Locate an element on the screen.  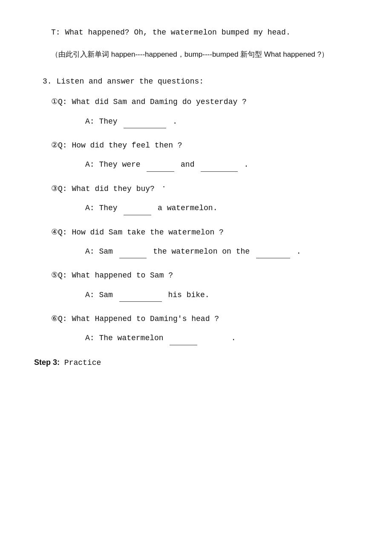
q1-question: ①Q: What did Sam and Daming do yesterday… is located at coordinates (207, 102).